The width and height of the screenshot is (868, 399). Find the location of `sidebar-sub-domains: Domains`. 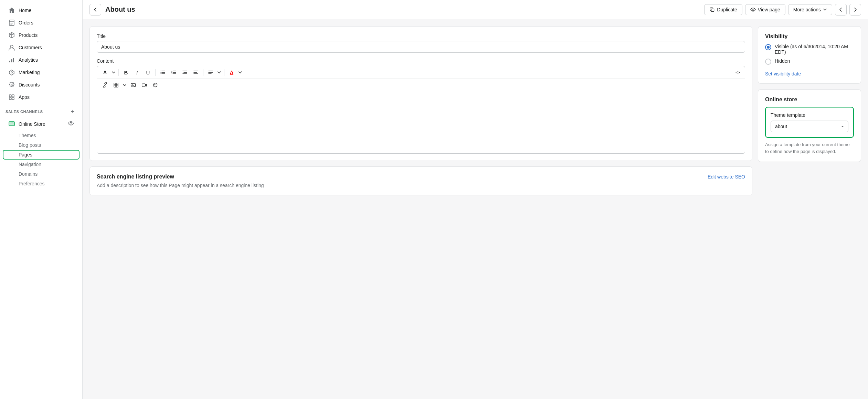

sidebar-sub-domains: Domains is located at coordinates (41, 174).